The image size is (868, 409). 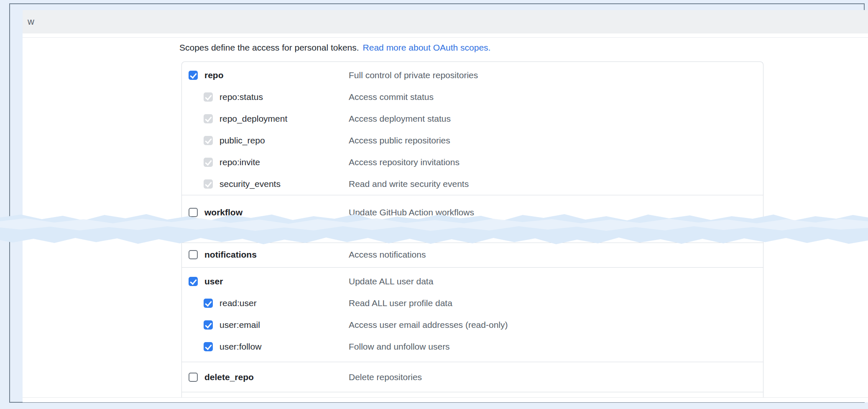 I want to click on top-input-bar-text: w, so click(x=31, y=22).